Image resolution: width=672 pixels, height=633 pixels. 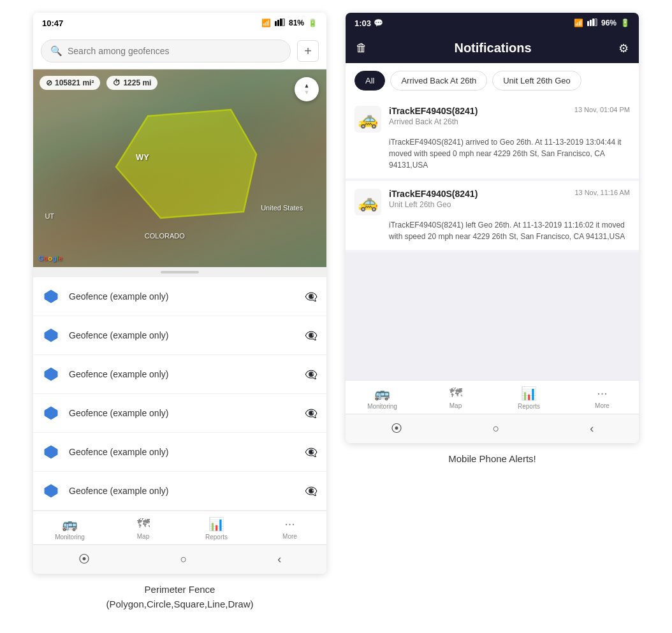 I want to click on more-icon-right: ···, so click(x=602, y=393).